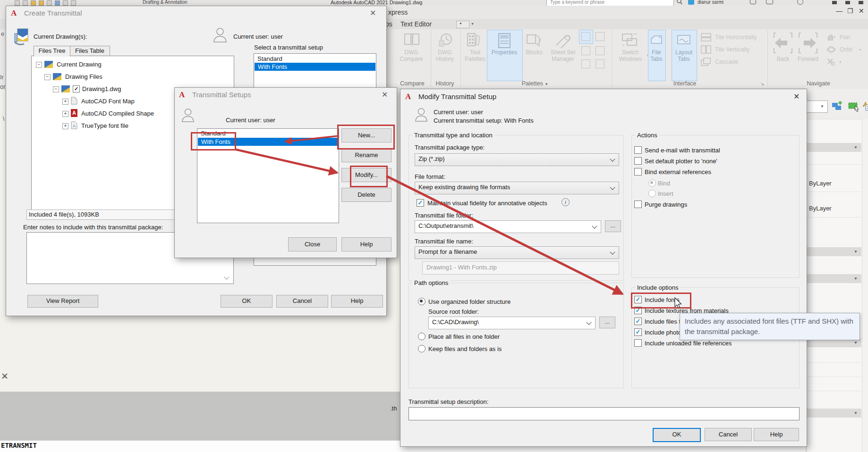 This screenshot has width=868, height=452. Describe the element at coordinates (472, 24) in the screenshot. I see `ribbon-minimize-dropdown-icon: ▼` at that location.